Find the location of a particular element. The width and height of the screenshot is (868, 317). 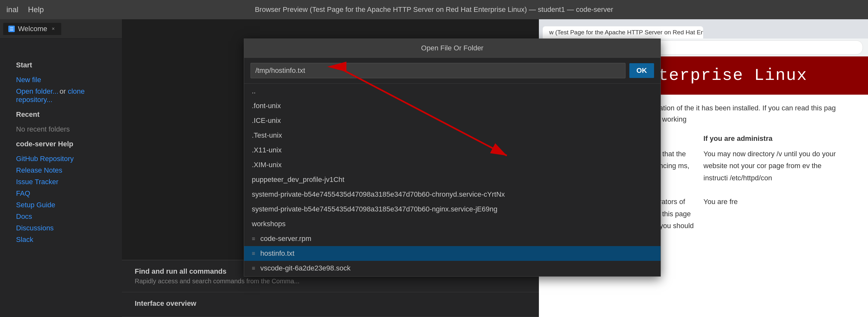

dialog-list-item: ≡hostinfo.txt is located at coordinates (452, 253).